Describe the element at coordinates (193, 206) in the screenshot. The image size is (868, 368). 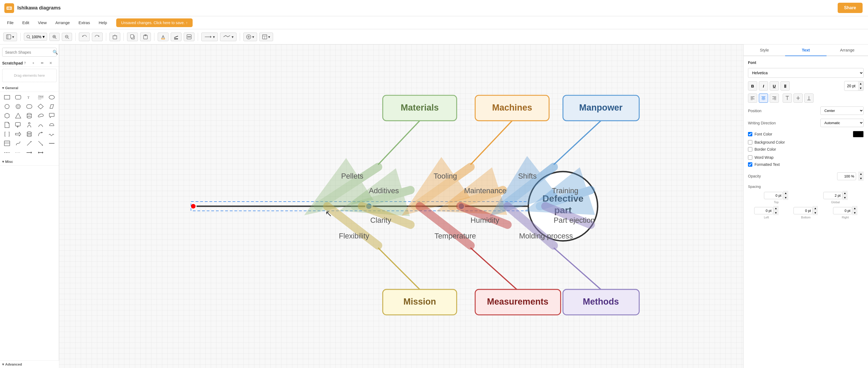
I see `handle-endpoint` at that location.